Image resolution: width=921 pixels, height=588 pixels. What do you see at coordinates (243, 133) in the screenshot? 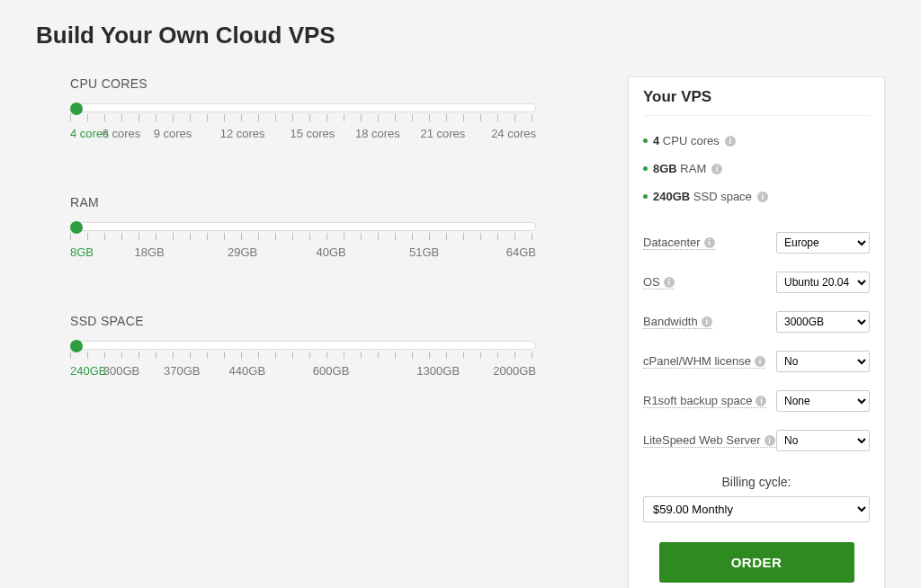
I see `cpu-tick-label: 12 cores` at bounding box center [243, 133].